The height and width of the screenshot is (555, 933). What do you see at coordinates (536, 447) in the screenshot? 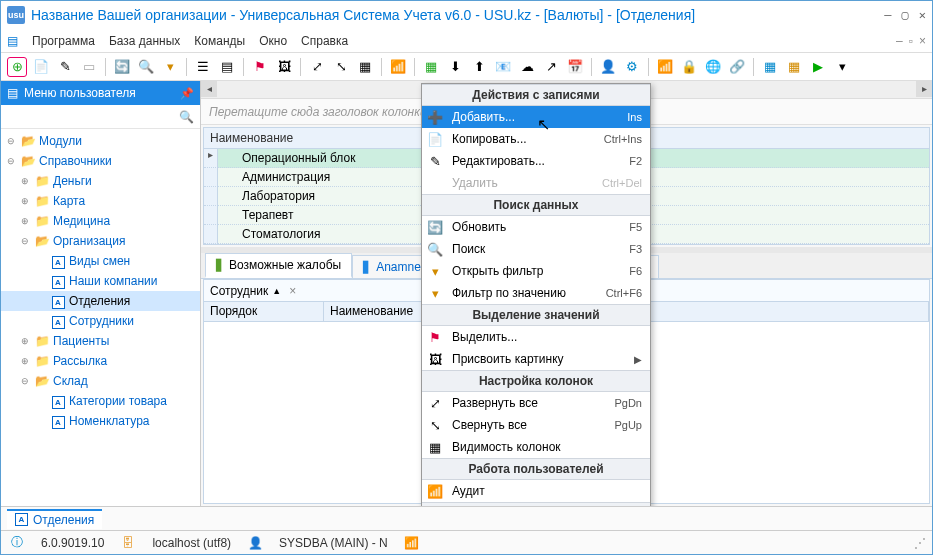
I see `context-item: ▦Видимость колонок` at bounding box center [536, 447].